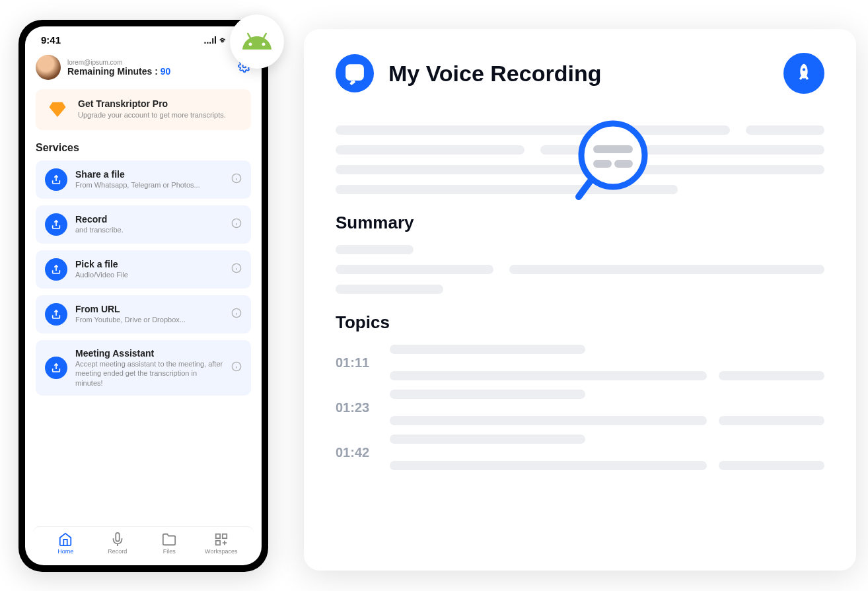  I want to click on topic-row: 01:11, so click(580, 363).